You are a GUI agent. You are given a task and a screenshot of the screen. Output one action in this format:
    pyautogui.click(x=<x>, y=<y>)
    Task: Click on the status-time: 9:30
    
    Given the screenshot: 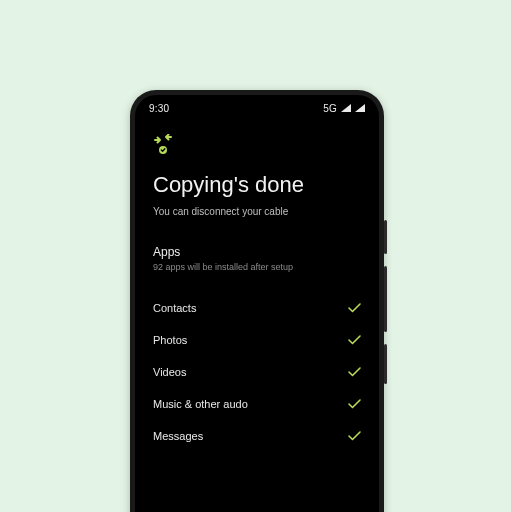 What is the action you would take?
    pyautogui.click(x=159, y=108)
    